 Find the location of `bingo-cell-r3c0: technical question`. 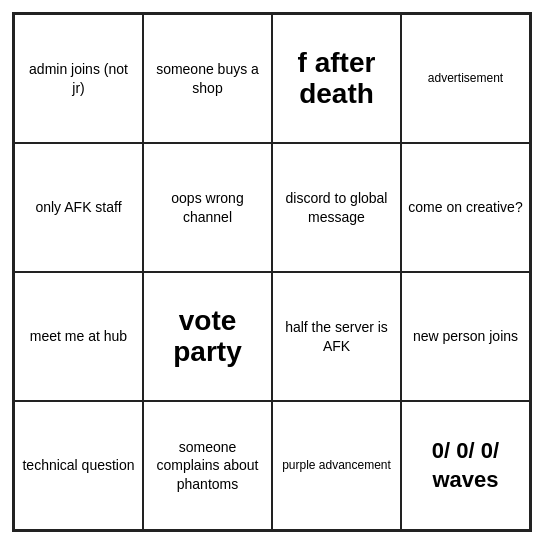

bingo-cell-r3c0: technical question is located at coordinates (78, 466).